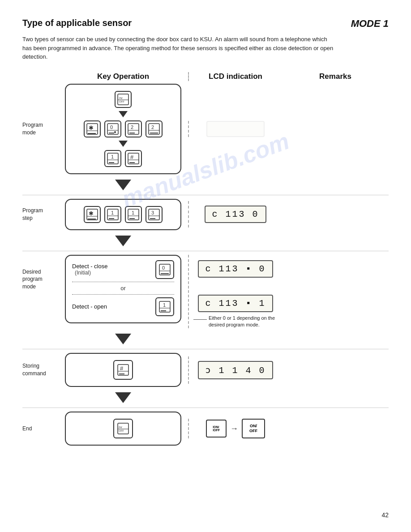 The width and height of the screenshot is (411, 532). I want to click on detect-divider, so click(123, 282).